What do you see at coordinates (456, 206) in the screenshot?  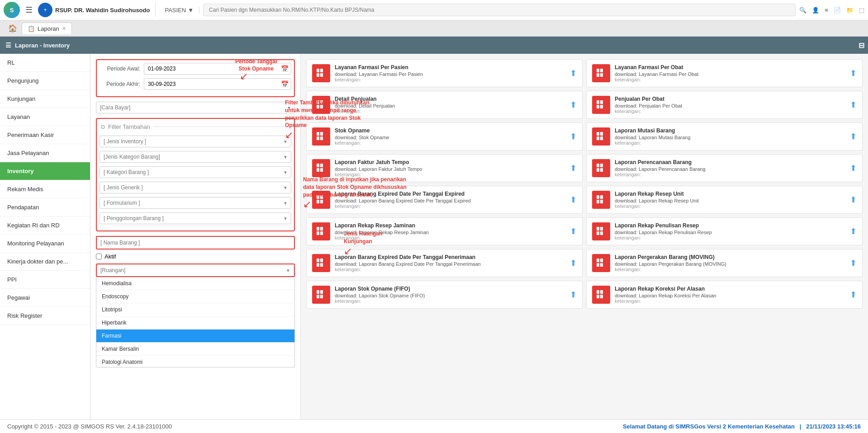 I see `report-keterangan-4: keterangan:` at bounding box center [456, 206].